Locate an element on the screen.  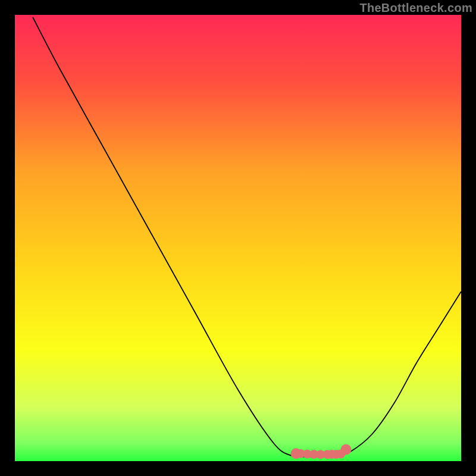
watermark-text: TheBottleneck.com is located at coordinates (416, 8).